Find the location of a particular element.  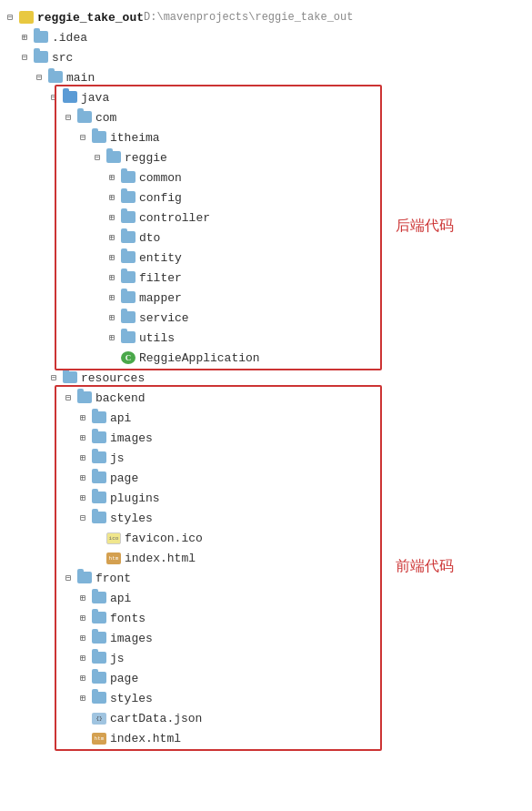

node-label: favicon.ico is located at coordinates (164, 539).